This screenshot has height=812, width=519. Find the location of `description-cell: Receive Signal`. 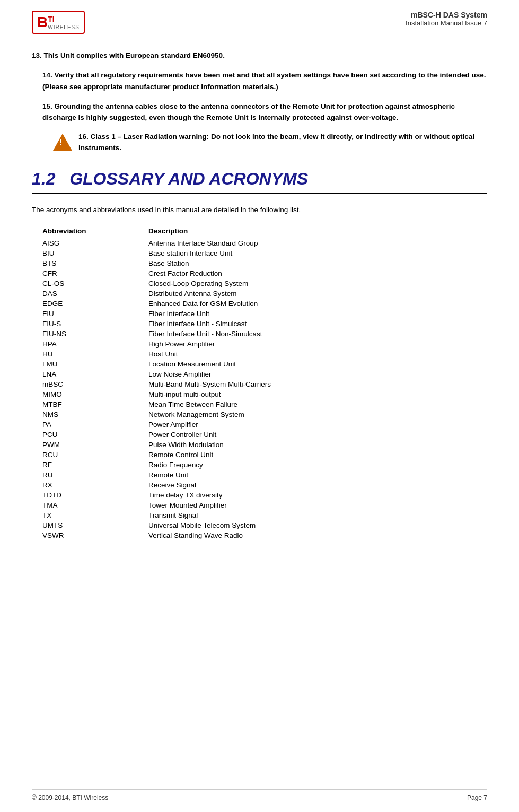

description-cell: Receive Signal is located at coordinates (323, 485).